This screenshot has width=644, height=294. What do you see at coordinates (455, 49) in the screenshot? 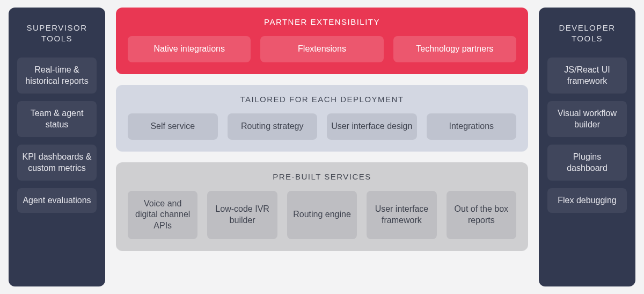
I see `chip-technology-partners: Technology partners` at bounding box center [455, 49].